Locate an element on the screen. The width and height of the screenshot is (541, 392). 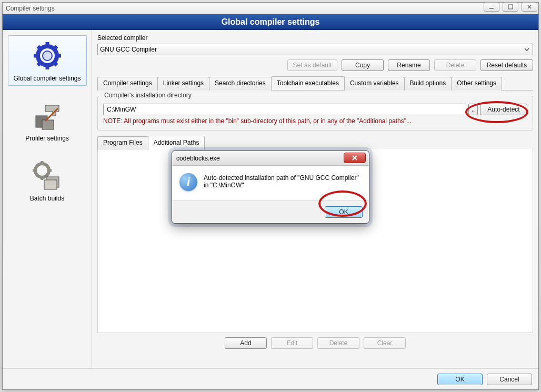
sidebar: Global compiler settings Profiler settin… is located at coordinates (47, 199).